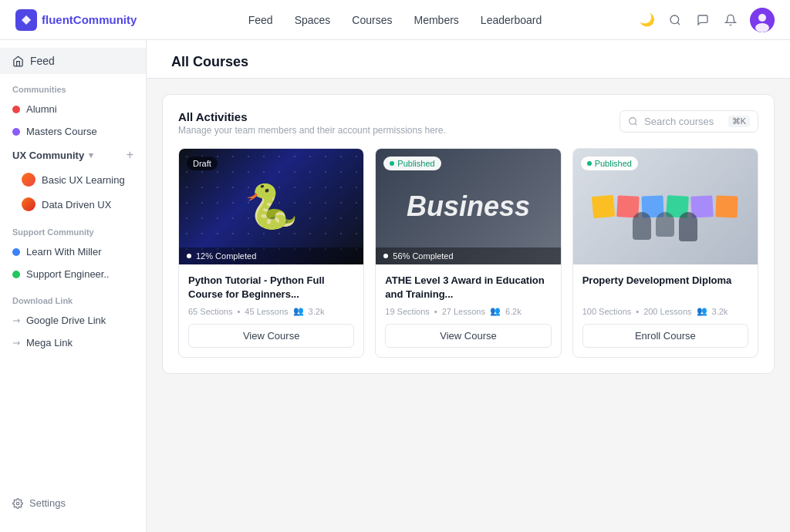 The image size is (790, 532). I want to click on masters-label: Masters Course, so click(62, 131).